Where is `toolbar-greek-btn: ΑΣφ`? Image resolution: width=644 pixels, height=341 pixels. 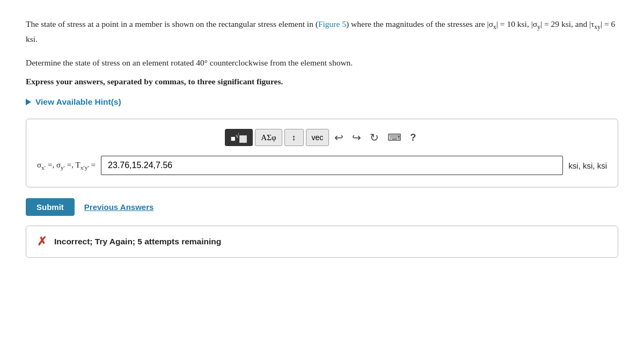 toolbar-greek-btn: ΑΣφ is located at coordinates (268, 137).